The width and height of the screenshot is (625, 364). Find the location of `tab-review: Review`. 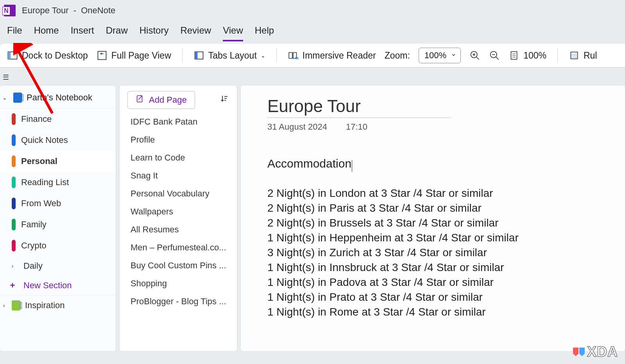

tab-review: Review is located at coordinates (195, 33).